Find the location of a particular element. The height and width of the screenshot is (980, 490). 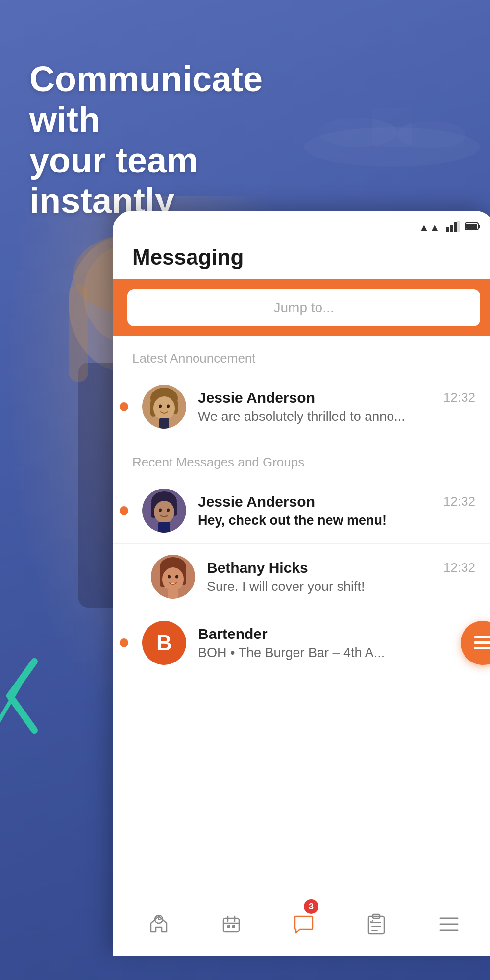

wifi-icon: ▲▲ is located at coordinates (429, 228).